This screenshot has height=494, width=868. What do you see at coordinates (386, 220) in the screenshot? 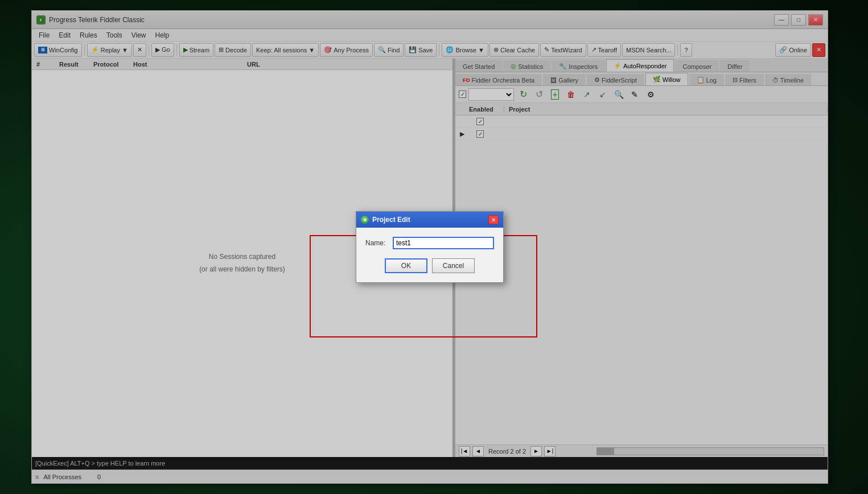
I see `modal-title-text: ⊕ Project Edit` at bounding box center [386, 220].